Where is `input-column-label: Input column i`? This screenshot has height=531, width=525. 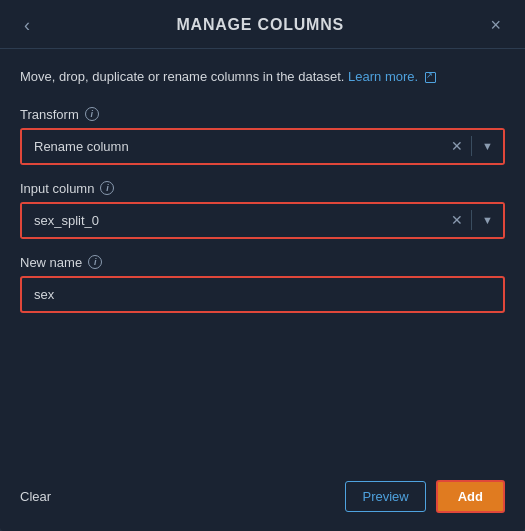 input-column-label: Input column i is located at coordinates (262, 188).